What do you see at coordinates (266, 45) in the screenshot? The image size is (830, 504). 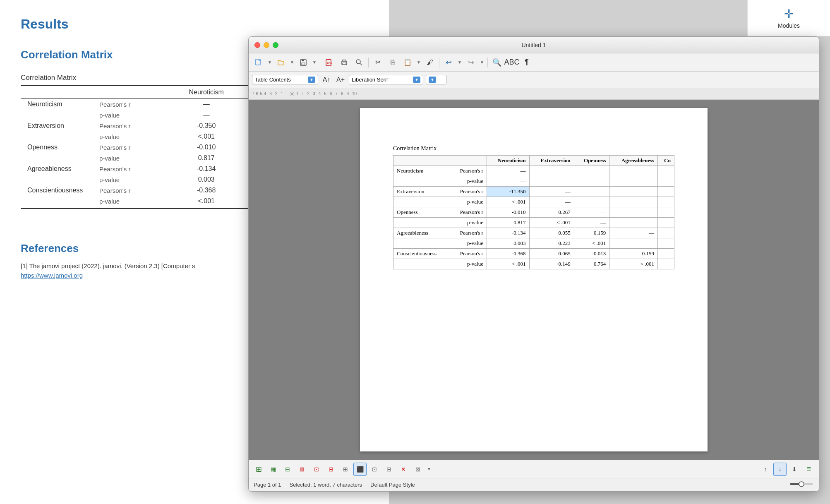 I see `traffic-lights` at bounding box center [266, 45].